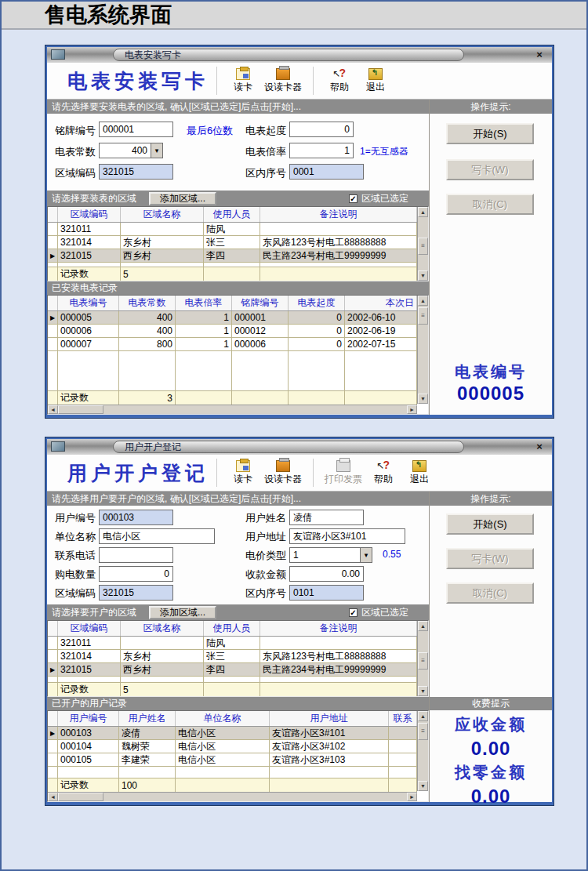 The height and width of the screenshot is (871, 588). I want to click on price-type-combobox: 1 ▾, so click(331, 555).